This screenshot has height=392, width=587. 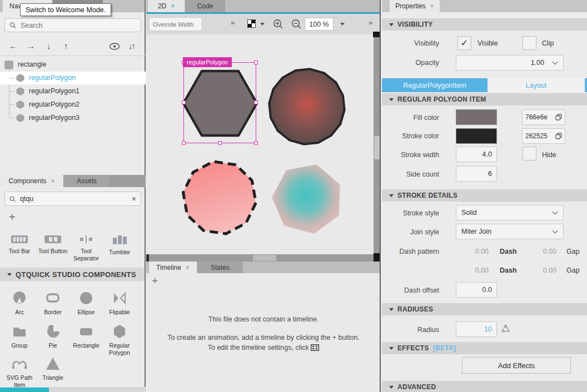 I want to click on tree-row: regularPolygon3, so click(x=73, y=118).